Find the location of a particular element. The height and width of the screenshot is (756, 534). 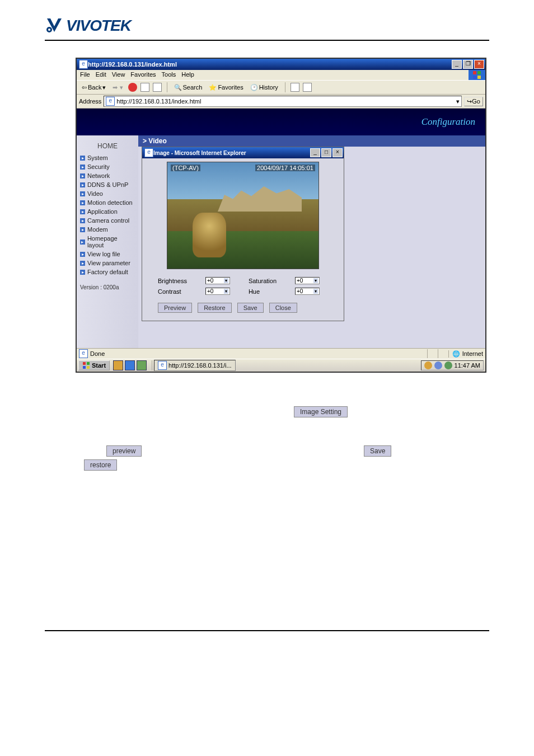

sidebar-item-modem: ▸Modem is located at coordinates (107, 229).